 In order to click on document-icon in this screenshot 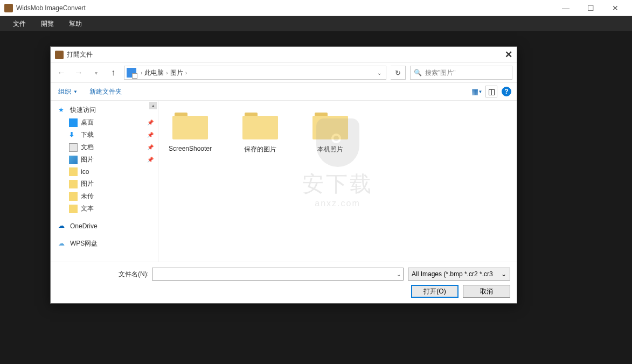, I will do `click(73, 148)`.